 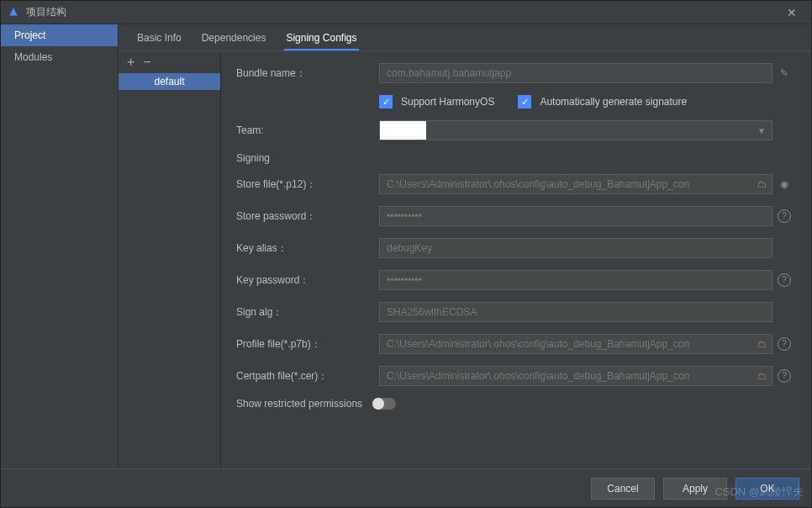 I want to click on store-password-input, so click(x=576, y=216).